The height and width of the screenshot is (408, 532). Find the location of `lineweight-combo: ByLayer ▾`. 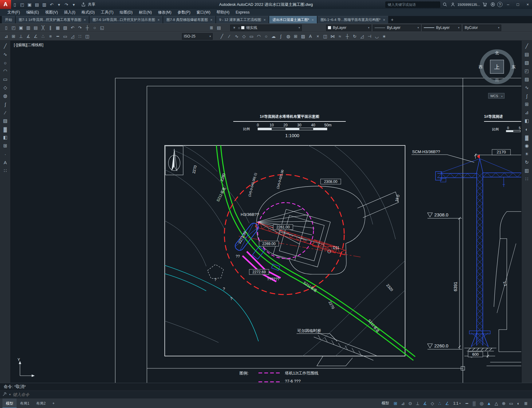

lineweight-combo: ByLayer ▾ is located at coordinates (442, 28).